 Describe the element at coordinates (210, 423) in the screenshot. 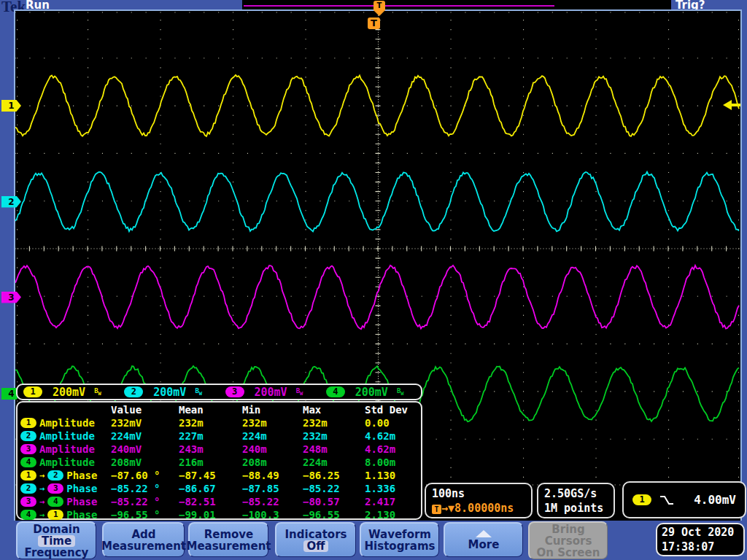

I see `measurement-mean: 232m` at that location.